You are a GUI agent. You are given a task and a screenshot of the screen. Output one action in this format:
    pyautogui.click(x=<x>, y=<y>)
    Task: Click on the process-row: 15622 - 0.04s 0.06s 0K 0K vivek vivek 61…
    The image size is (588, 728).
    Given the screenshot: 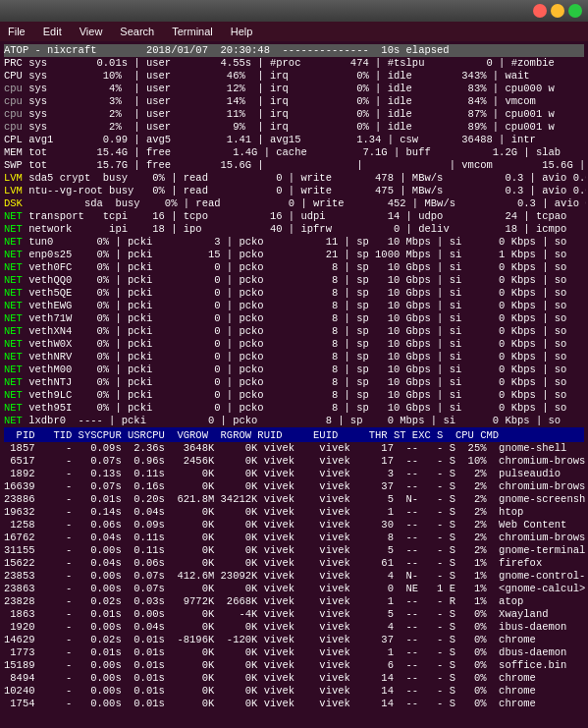 What is the action you would take?
    pyautogui.click(x=294, y=564)
    